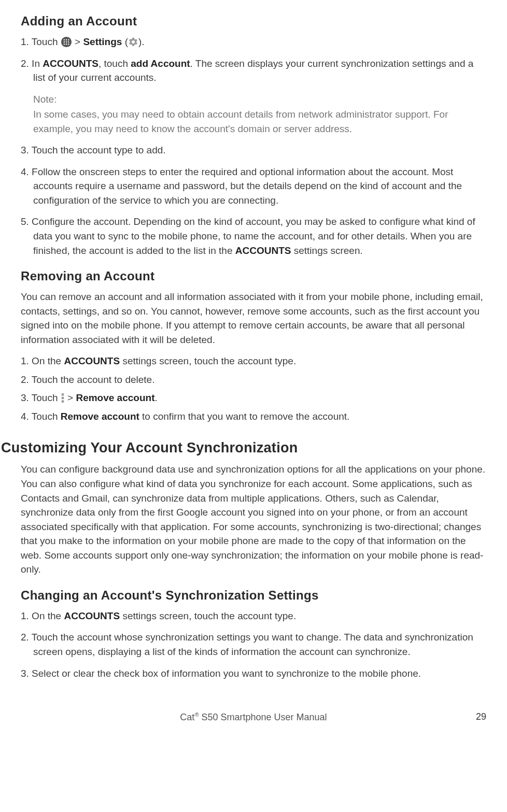 The height and width of the screenshot is (812, 507). What do you see at coordinates (254, 42) in the screenshot?
I see `step-1: 1. Touch > Settings ().` at bounding box center [254, 42].